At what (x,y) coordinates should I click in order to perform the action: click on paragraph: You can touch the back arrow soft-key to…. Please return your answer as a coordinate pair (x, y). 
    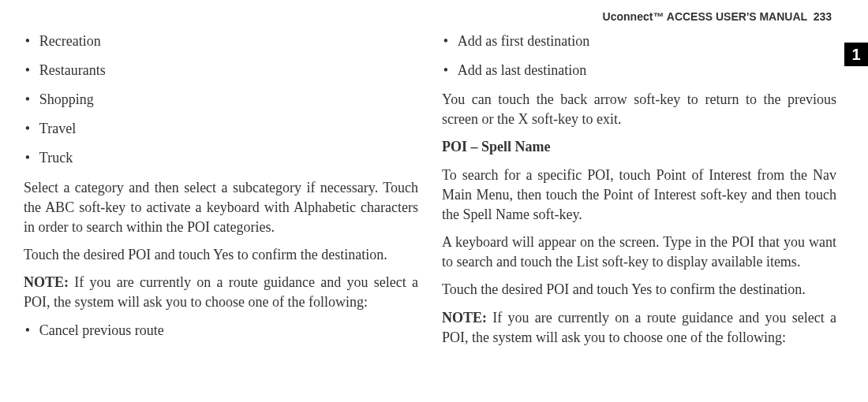
    Looking at the image, I should click on (639, 110).